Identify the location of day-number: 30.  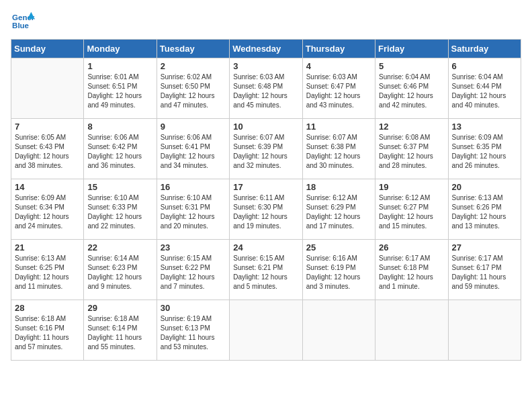
(193, 308).